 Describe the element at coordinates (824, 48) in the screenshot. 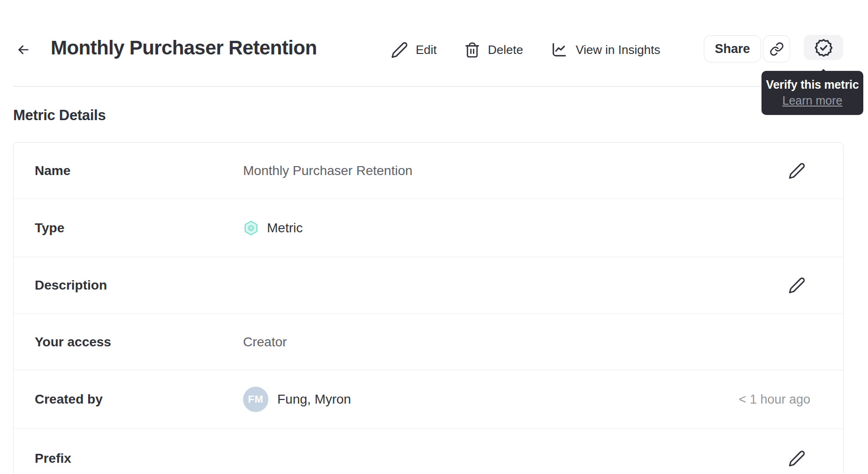

I see `verified-badge-icon` at that location.